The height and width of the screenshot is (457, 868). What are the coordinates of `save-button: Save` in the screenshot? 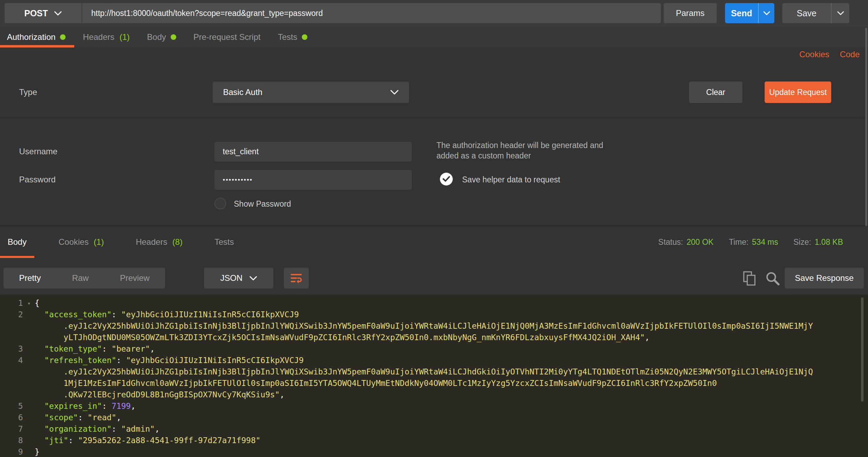 It's located at (816, 13).